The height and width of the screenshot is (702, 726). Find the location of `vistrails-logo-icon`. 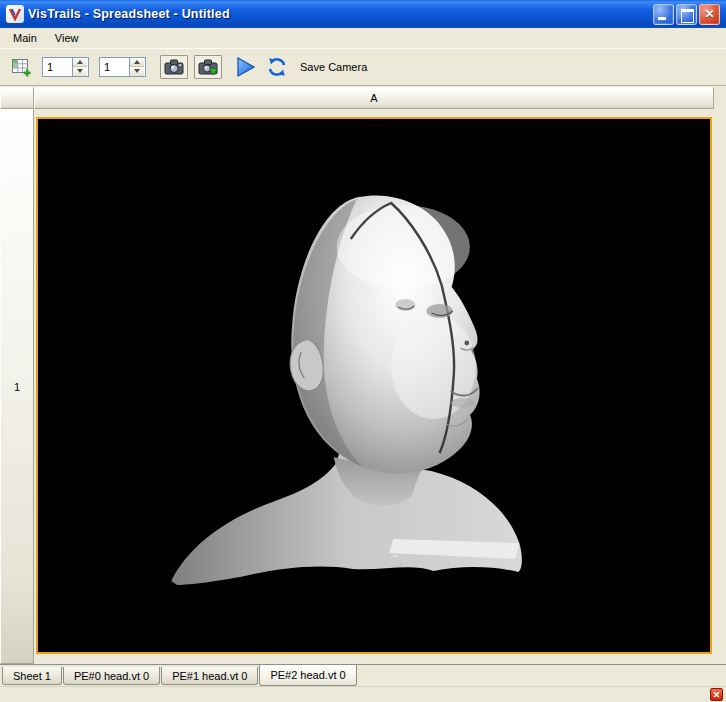

vistrails-logo-icon is located at coordinates (15, 14).